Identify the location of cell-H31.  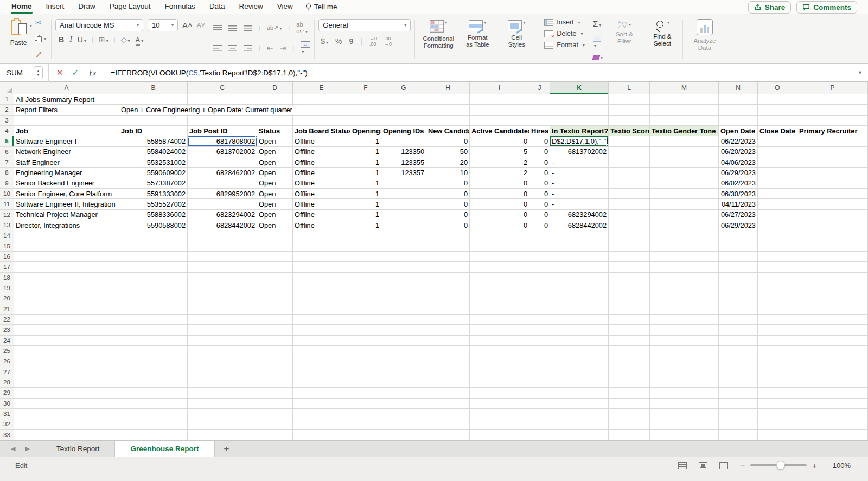
(448, 414).